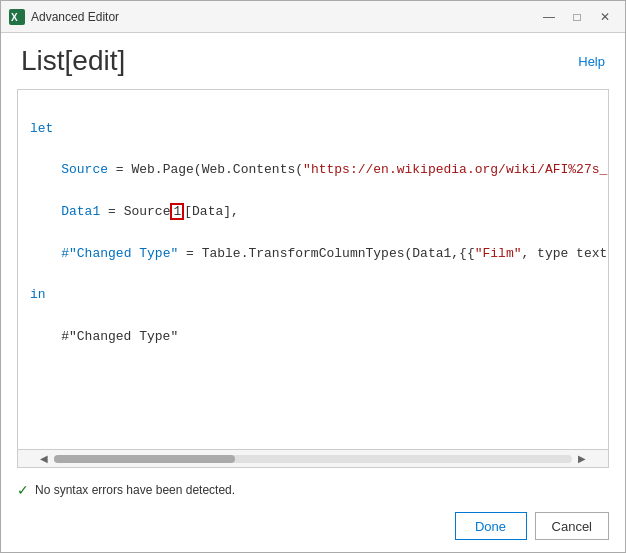  What do you see at coordinates (313, 459) in the screenshot?
I see `scrollbar-track` at bounding box center [313, 459].